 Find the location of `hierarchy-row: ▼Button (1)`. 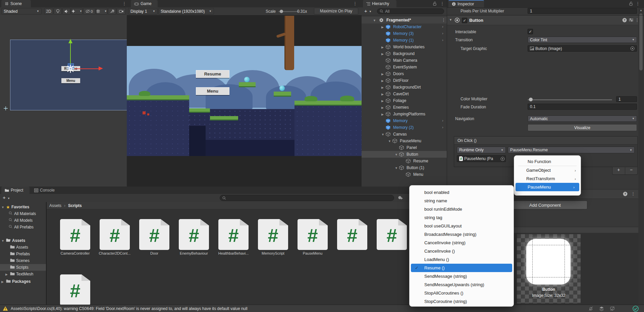

hierarchy-row: ▼Button (1) is located at coordinates (404, 168).